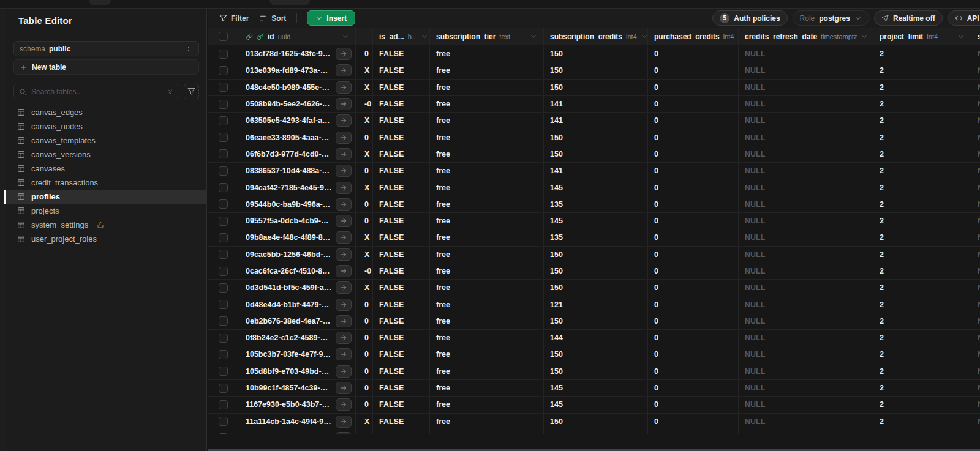 Image resolution: width=980 pixels, height=451 pixels. What do you see at coordinates (964, 18) in the screenshot?
I see `api-docs-button: API Do` at bounding box center [964, 18].